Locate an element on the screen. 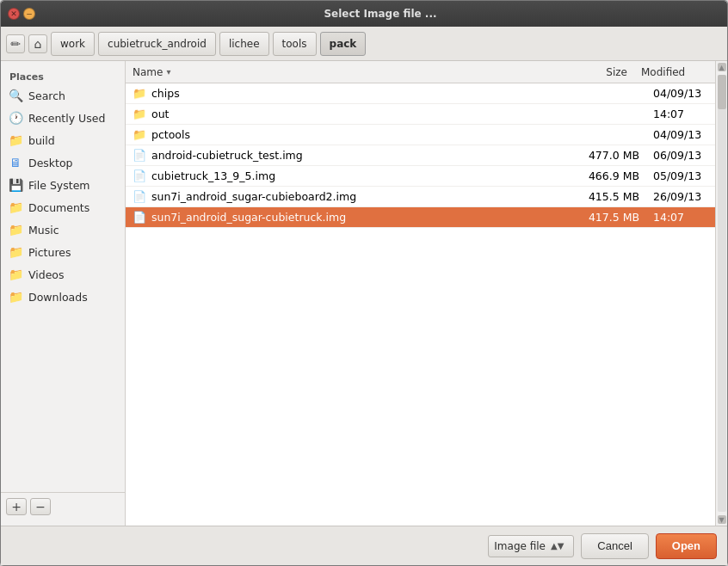 This screenshot has height=566, width=728. scroll-thumb is located at coordinates (722, 92).